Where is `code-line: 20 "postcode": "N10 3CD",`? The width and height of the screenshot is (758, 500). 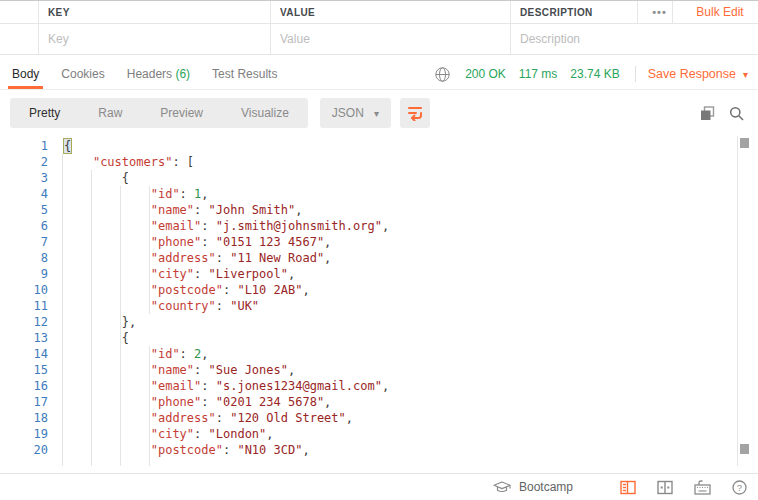 code-line: 20 "postcode": "N10 3CD", is located at coordinates (379, 450).